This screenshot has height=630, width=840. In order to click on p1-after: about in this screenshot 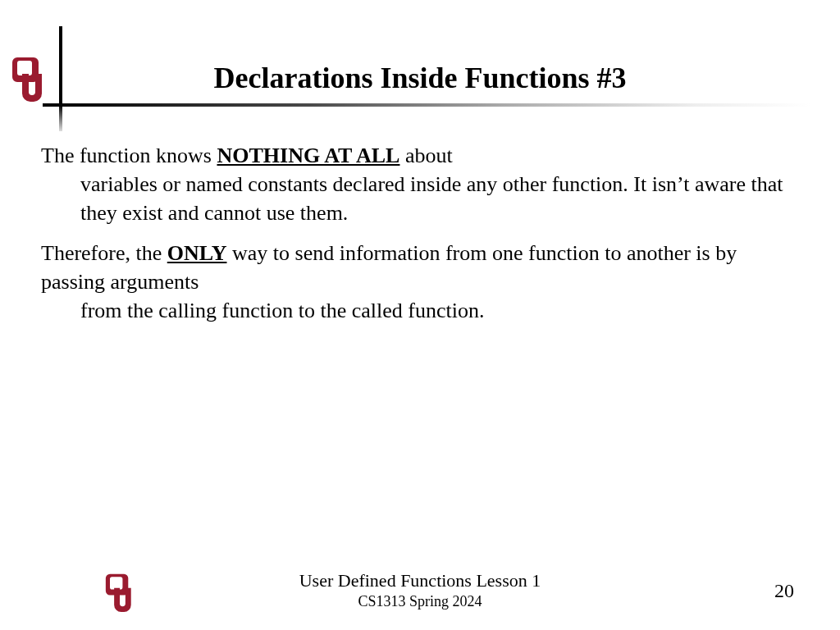, I will do `click(426, 156)`.